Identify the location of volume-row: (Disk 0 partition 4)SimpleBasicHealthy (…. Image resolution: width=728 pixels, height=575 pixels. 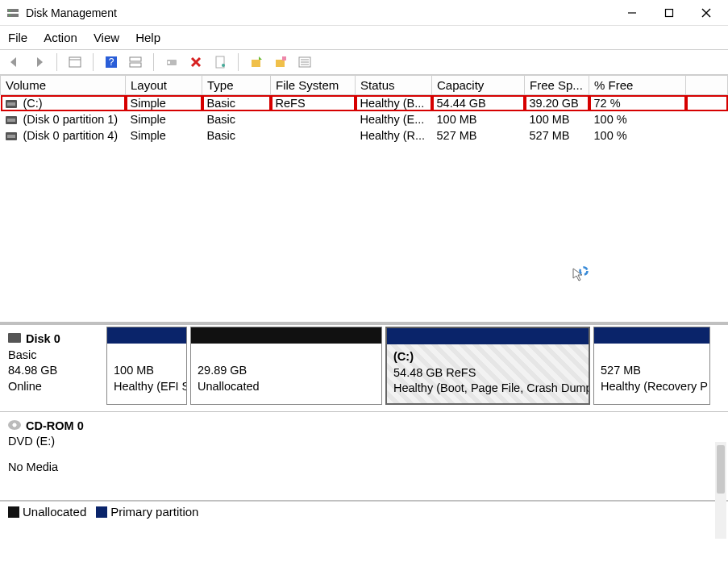
(364, 135).